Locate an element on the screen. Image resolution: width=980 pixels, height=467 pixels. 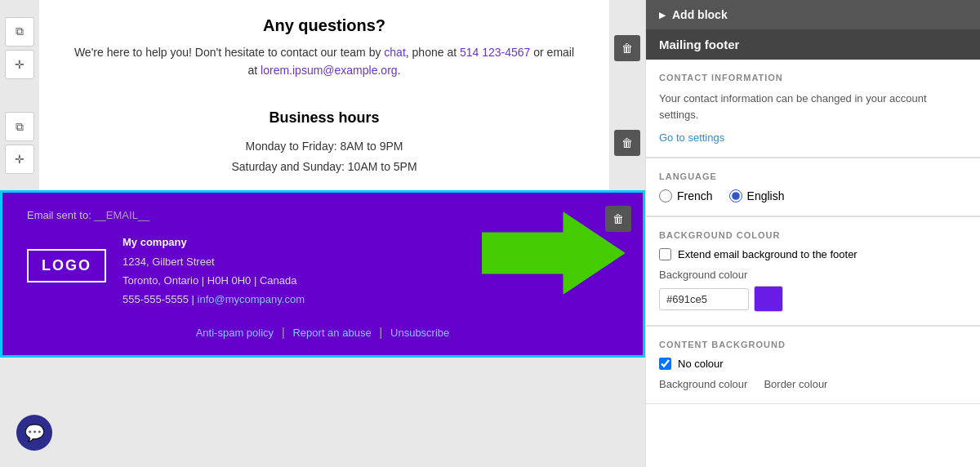
footer-address: 1234, Gilbert Street is located at coordinates (214, 261).